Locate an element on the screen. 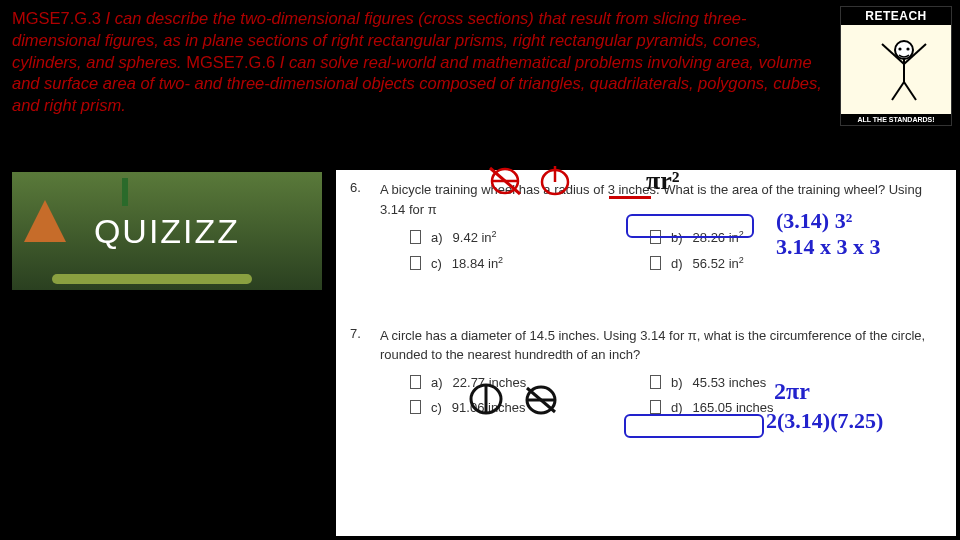 The width and height of the screenshot is (960, 540). q7-answer-b: b)45.53 inches is located at coordinates (740, 382).